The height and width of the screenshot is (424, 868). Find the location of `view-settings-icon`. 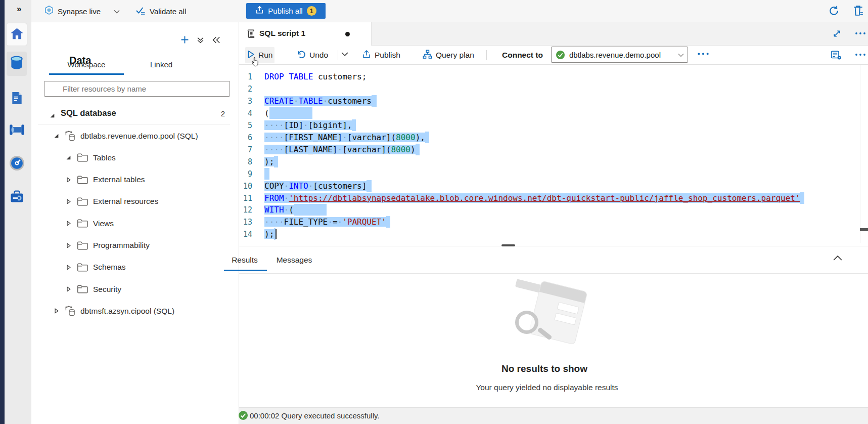

view-settings-icon is located at coordinates (836, 55).